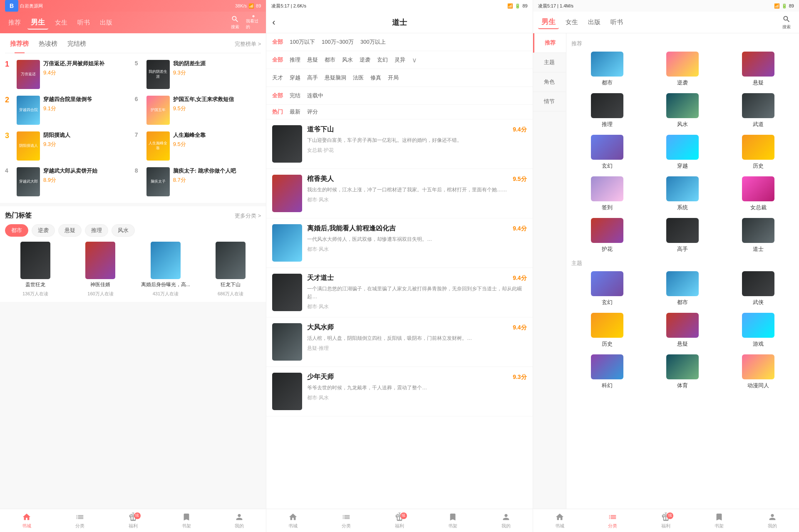 Image resolution: width=799 pixels, height=532 pixels. Describe the element at coordinates (666, 521) in the screenshot. I see `bottom-nav-fuli-p3: 福利 续` at that location.